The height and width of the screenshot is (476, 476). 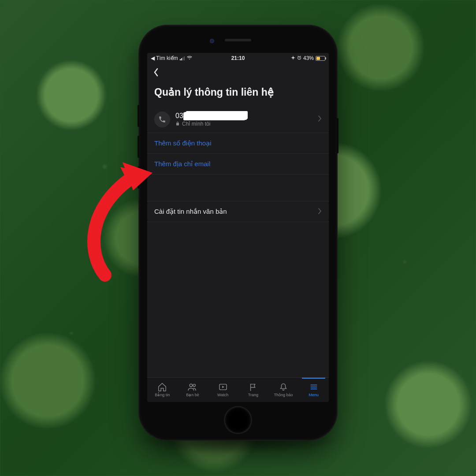 What do you see at coordinates (253, 387) in the screenshot?
I see `flag-icon` at bounding box center [253, 387].